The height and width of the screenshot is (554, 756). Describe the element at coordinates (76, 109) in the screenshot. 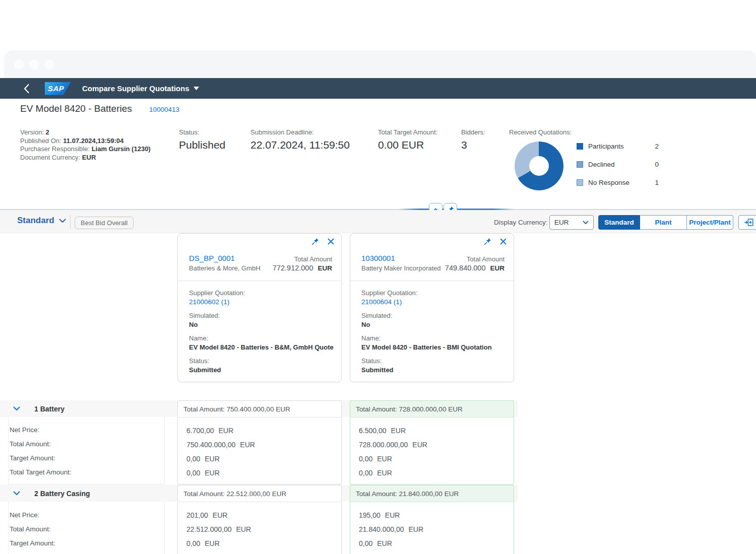

I see `page-title: EV Model 8420 - Batteries` at that location.